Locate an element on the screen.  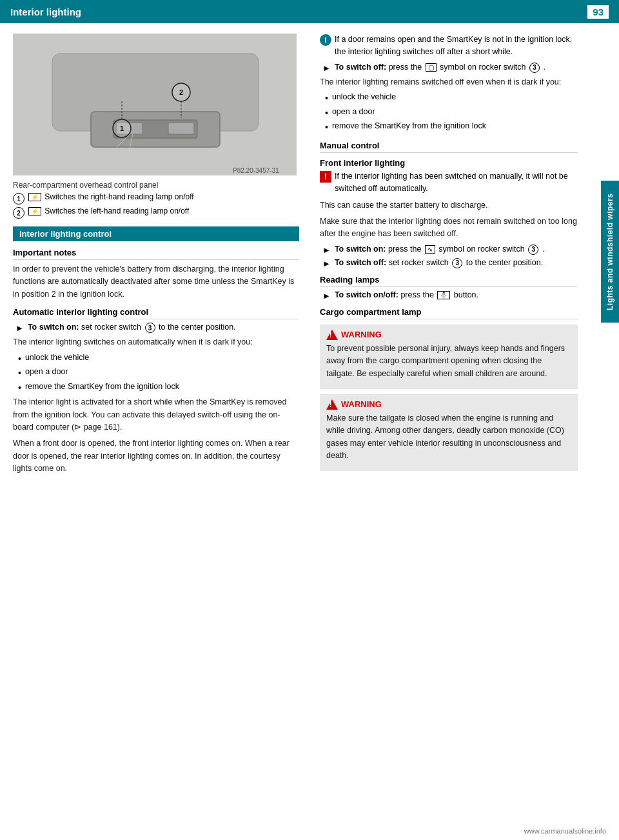
discharge-text: This can cause the starter battery to di… is located at coordinates (449, 205).